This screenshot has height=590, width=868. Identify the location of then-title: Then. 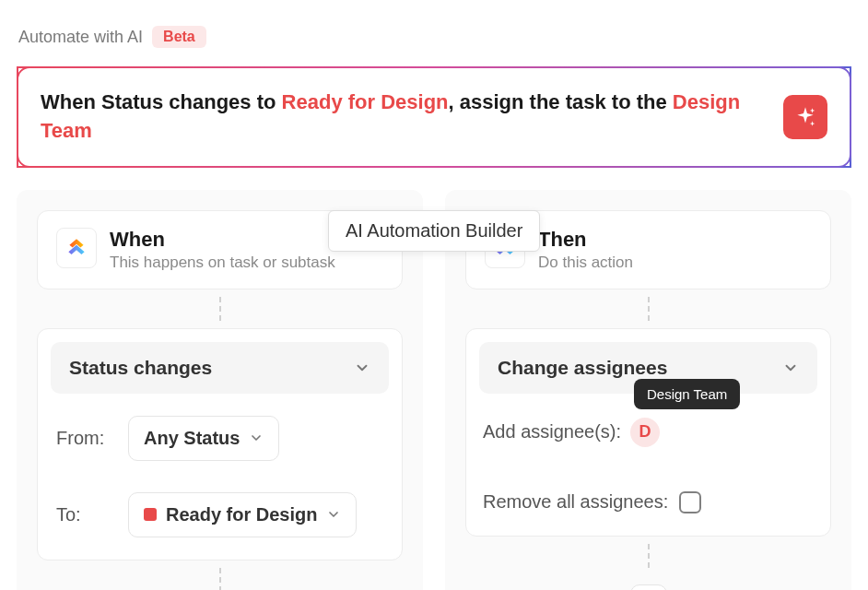
(586, 240).